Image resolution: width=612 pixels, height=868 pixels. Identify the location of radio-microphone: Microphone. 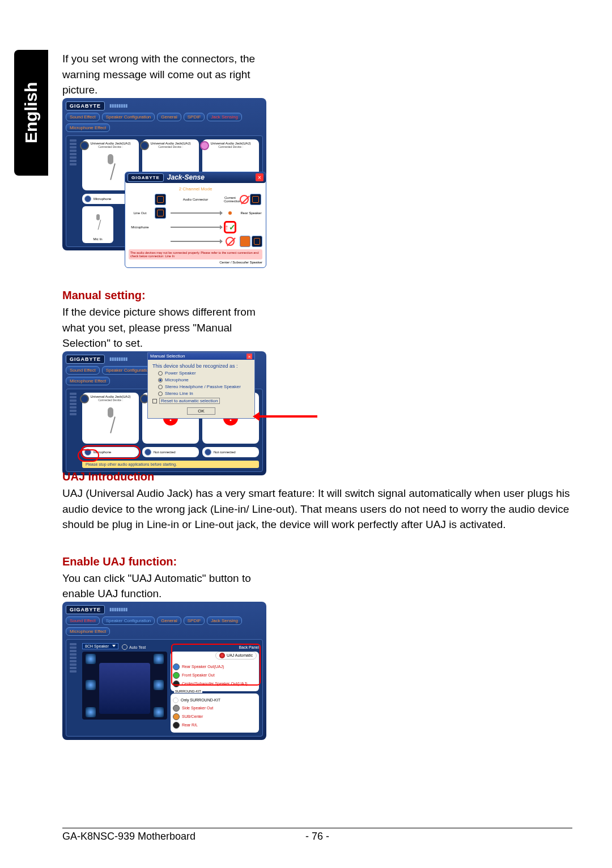
(204, 380).